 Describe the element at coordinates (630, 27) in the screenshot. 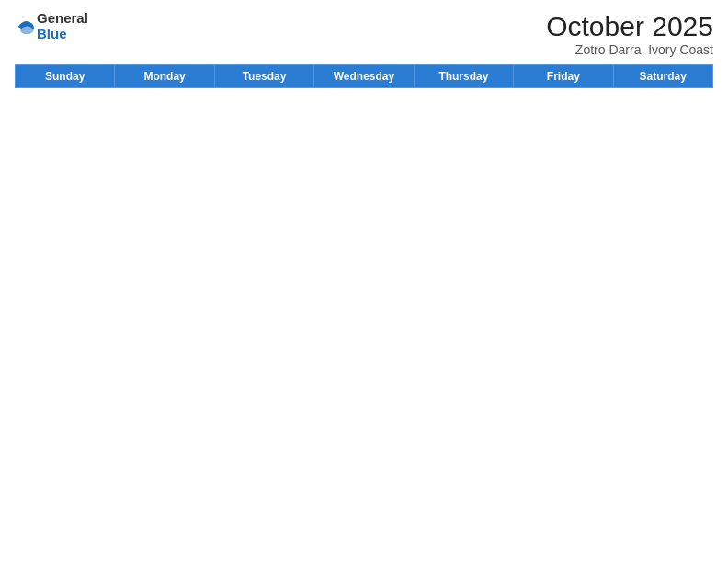

I see `month-title: October 2025` at that location.